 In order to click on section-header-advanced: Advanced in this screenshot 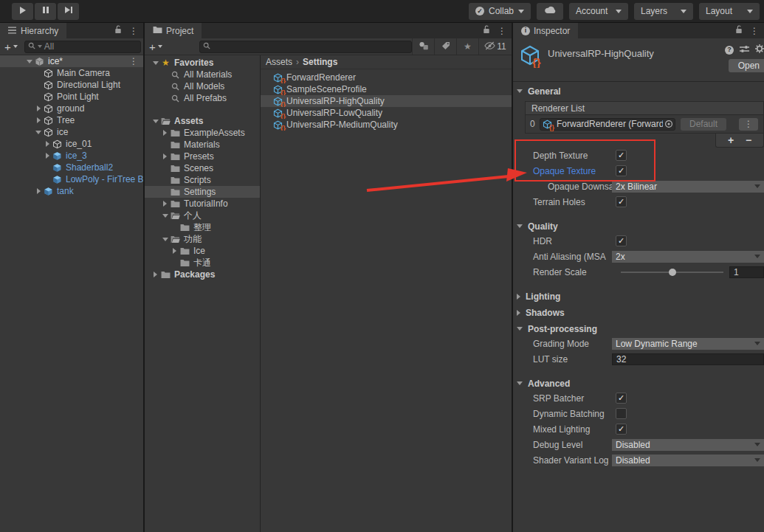, I will do `click(639, 384)`.